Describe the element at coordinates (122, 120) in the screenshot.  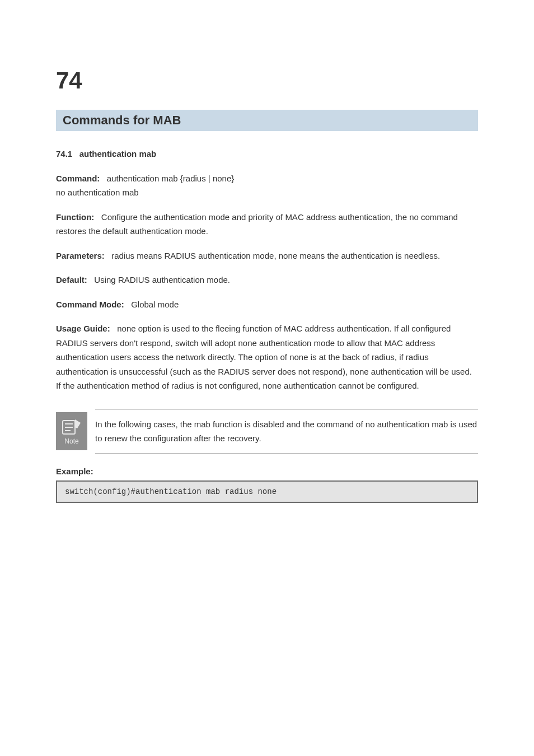
I see `chapter-title-text: Commands for MAB` at that location.